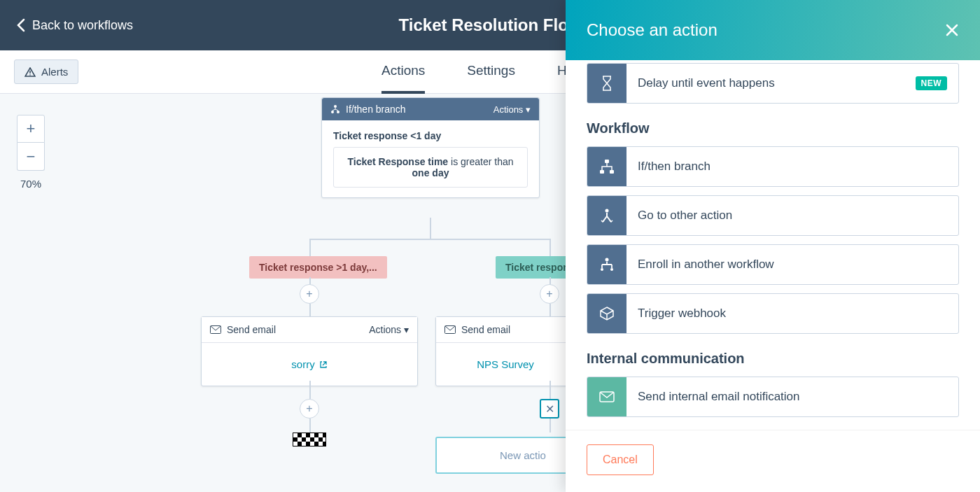 The image size is (980, 492). I want to click on tab-settings: Settings, so click(491, 72).